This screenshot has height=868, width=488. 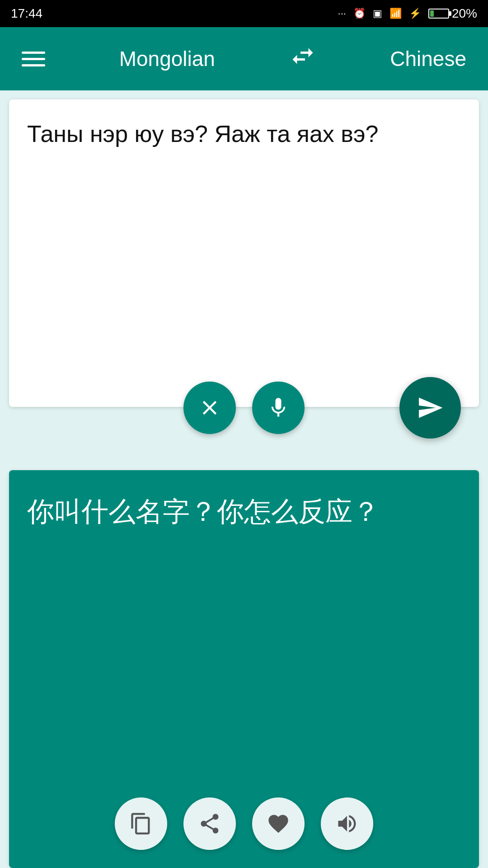 I want to click on status-time: 17:44, so click(x=27, y=14).